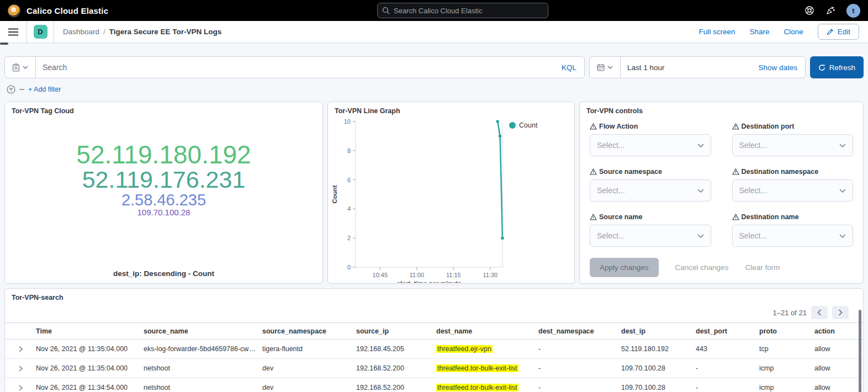 This screenshot has width=868, height=392. What do you see at coordinates (809, 10) in the screenshot?
I see `help-icon` at bounding box center [809, 10].